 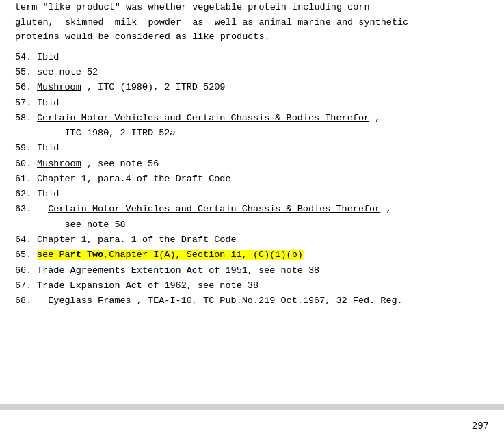 I want to click on footnote-text-57: Ibid, so click(x=48, y=103).